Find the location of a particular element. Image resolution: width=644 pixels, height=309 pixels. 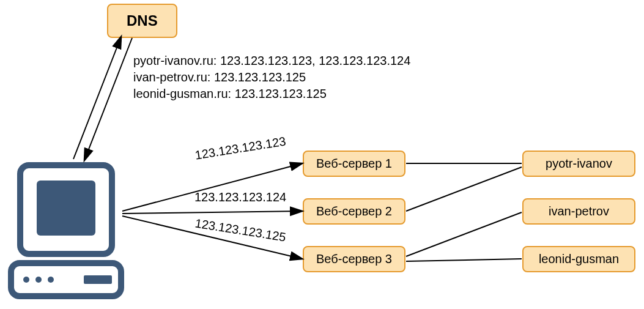

server-label: Веб-сервер 3 is located at coordinates (354, 259).